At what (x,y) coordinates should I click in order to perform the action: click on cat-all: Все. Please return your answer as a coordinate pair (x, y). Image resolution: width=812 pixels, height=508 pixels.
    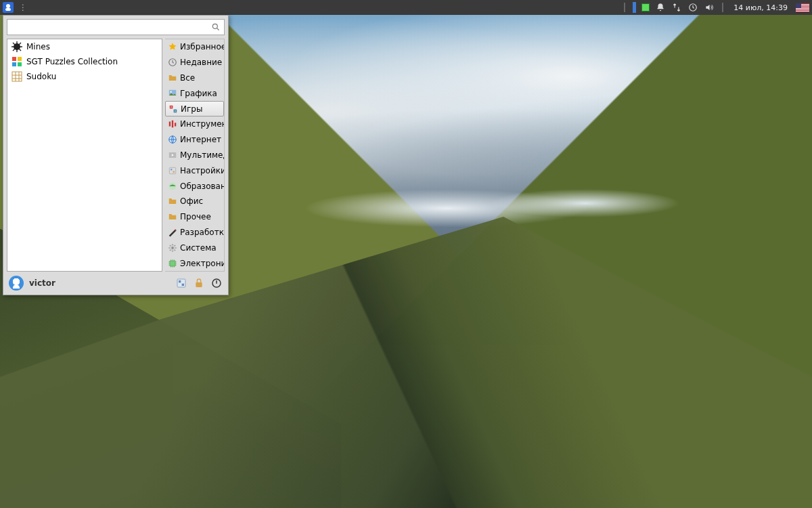
    Looking at the image, I should click on (195, 79).